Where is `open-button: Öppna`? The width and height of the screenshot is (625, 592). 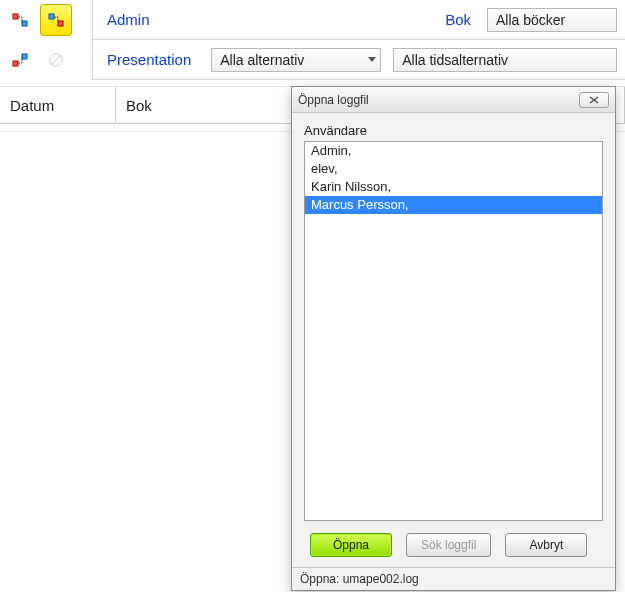 open-button: Öppna is located at coordinates (351, 545).